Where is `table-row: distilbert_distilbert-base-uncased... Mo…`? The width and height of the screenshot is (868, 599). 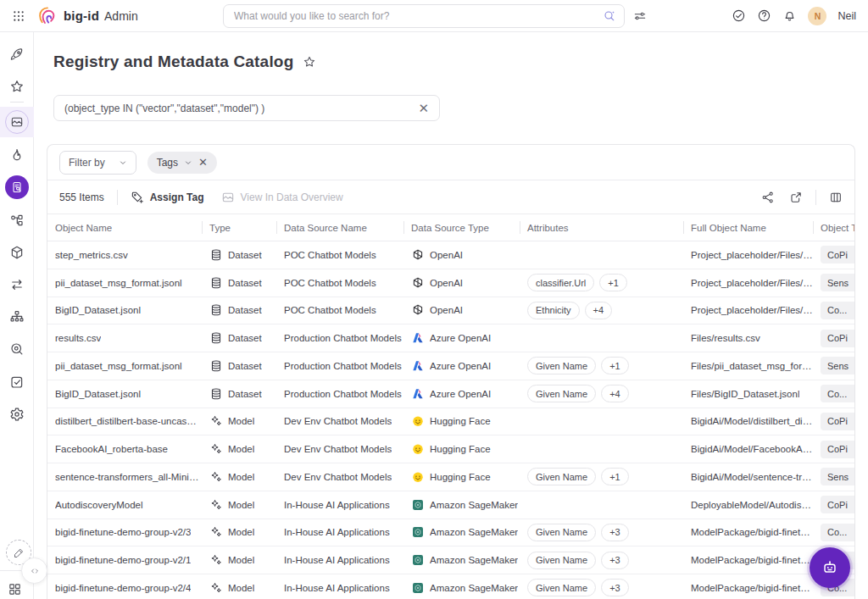 table-row: distilbert_distilbert-base-uncased... Mo… is located at coordinates (451, 422).